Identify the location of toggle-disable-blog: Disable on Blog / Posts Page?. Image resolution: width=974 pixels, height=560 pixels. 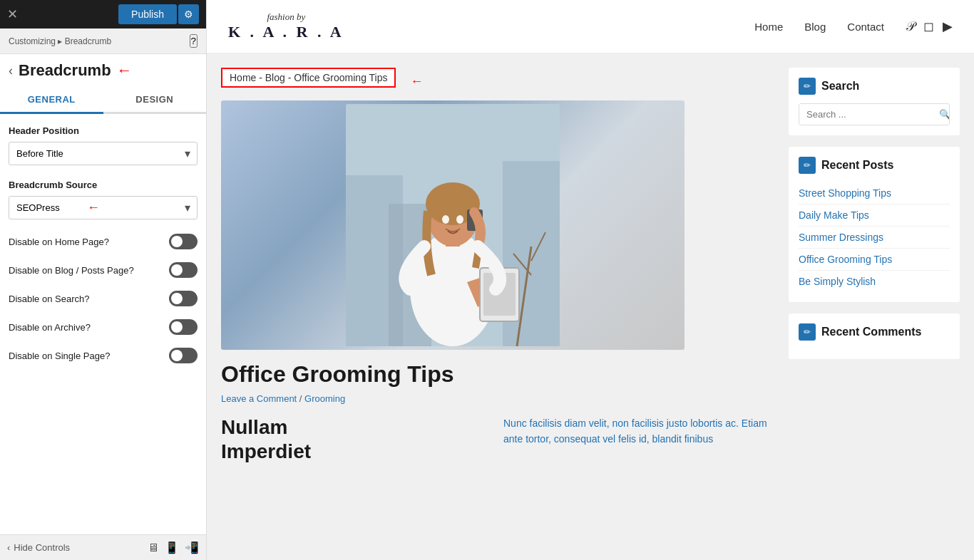
(103, 270).